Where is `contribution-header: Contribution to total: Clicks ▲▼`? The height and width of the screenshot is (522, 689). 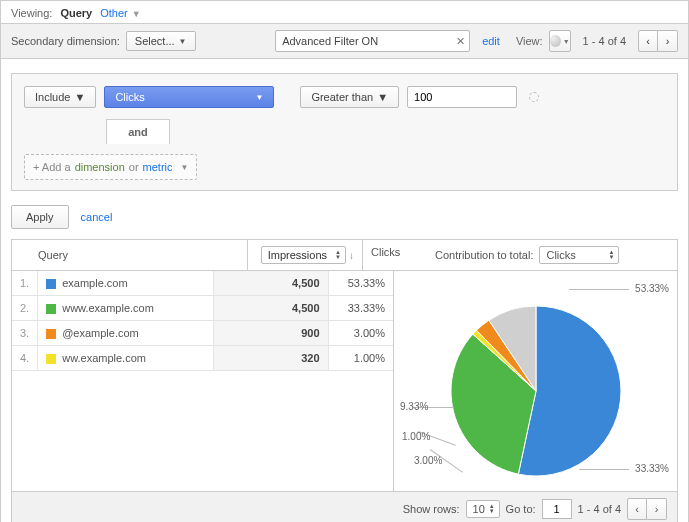
contribution-header: Contribution to total: Clicks ▲▼ is located at coordinates (552, 255).